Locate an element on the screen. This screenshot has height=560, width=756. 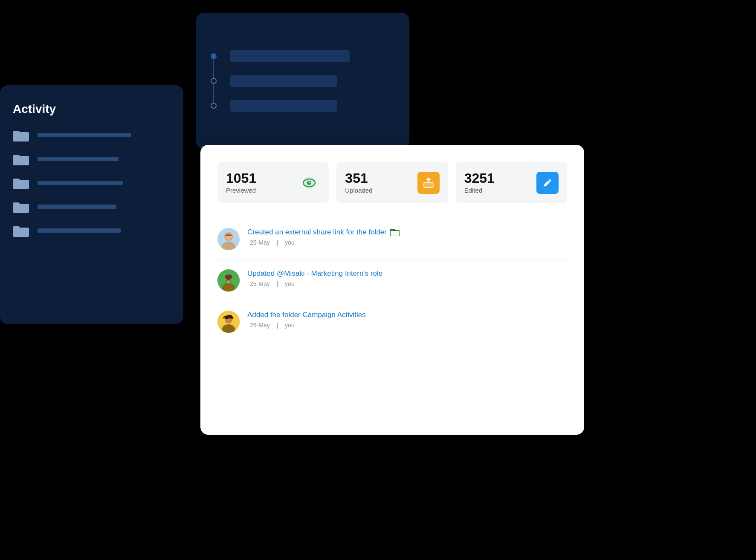
stat-card-uploaded: 351 Uploaded is located at coordinates (392, 182).